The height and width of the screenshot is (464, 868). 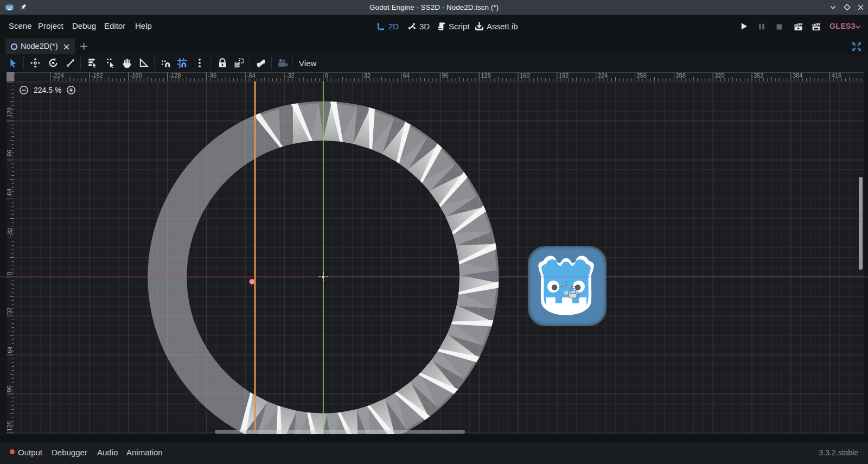 I want to click on svg-text: 352, so click(x=758, y=75).